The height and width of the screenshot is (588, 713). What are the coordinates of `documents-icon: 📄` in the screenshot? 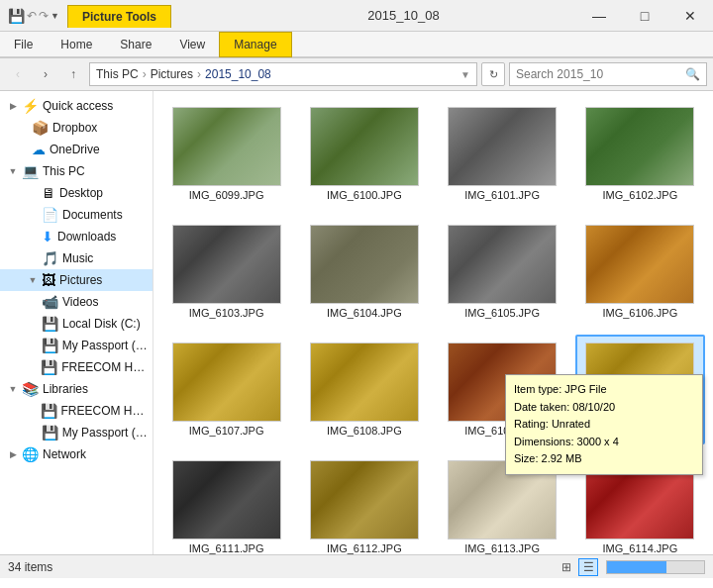 It's located at (50, 215).